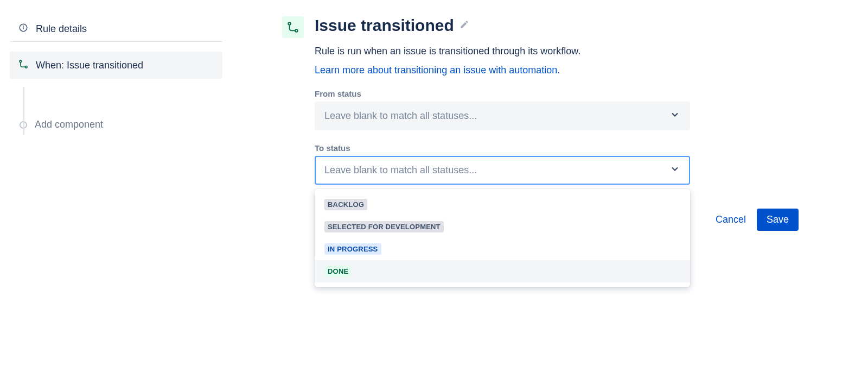 This screenshot has height=365, width=868. Describe the element at coordinates (384, 26) in the screenshot. I see `page-title: Issue transitioned` at that location.